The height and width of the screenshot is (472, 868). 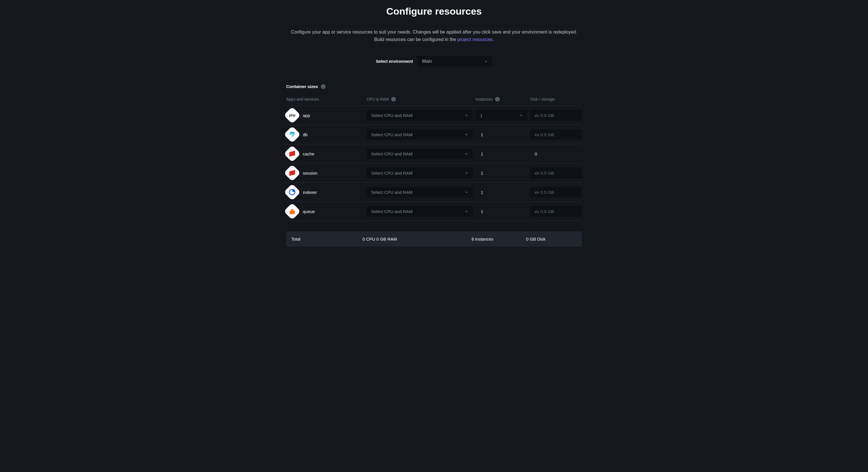 What do you see at coordinates (455, 61) in the screenshot?
I see `environment-select: Main` at bounding box center [455, 61].